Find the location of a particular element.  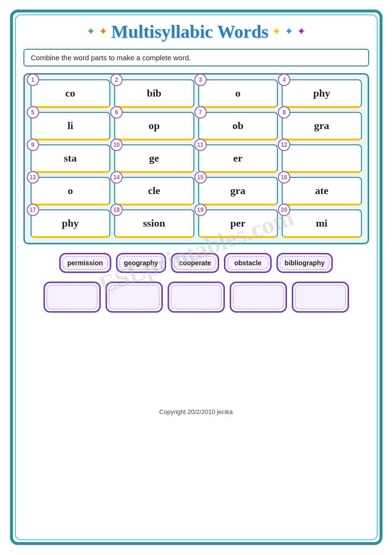

cell-word-1: co is located at coordinates (71, 93).